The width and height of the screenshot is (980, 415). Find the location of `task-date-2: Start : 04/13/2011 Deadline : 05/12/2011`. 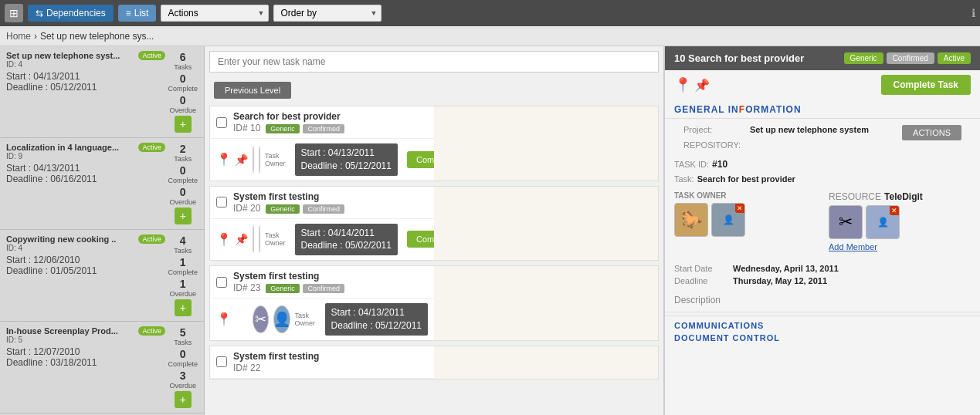

task-date-2: Start : 04/13/2011 Deadline : 05/12/2011 is located at coordinates (377, 319).